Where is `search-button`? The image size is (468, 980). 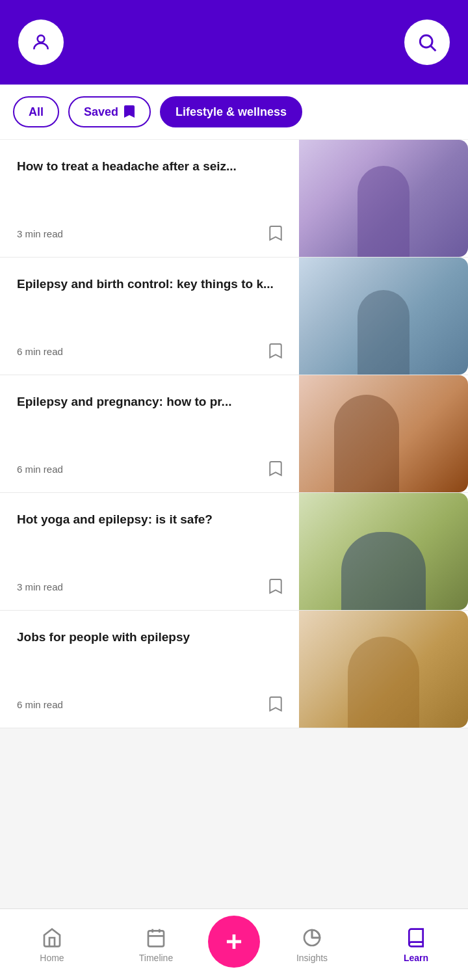 search-button is located at coordinates (427, 42).